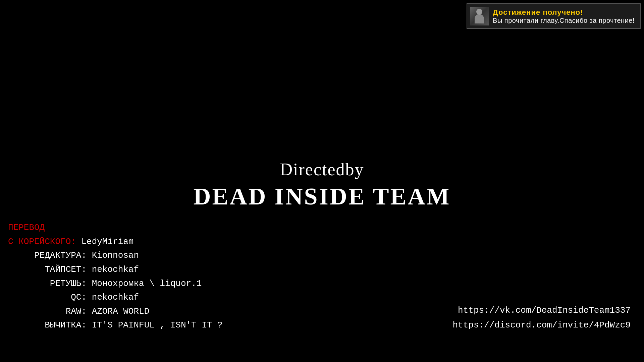 This screenshot has height=362, width=644. I want to click on main-content: Directedby DEAD INSIDE TEAM, so click(322, 185).